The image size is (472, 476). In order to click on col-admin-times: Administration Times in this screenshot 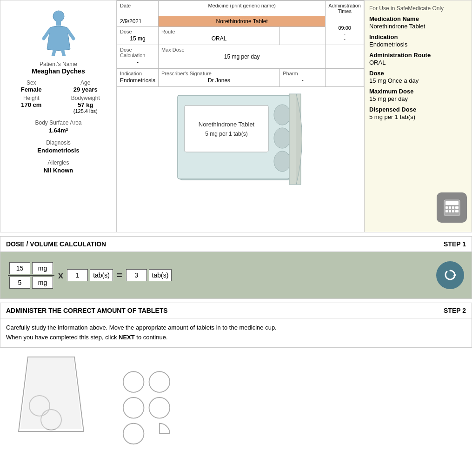, I will do `click(345, 8)`.